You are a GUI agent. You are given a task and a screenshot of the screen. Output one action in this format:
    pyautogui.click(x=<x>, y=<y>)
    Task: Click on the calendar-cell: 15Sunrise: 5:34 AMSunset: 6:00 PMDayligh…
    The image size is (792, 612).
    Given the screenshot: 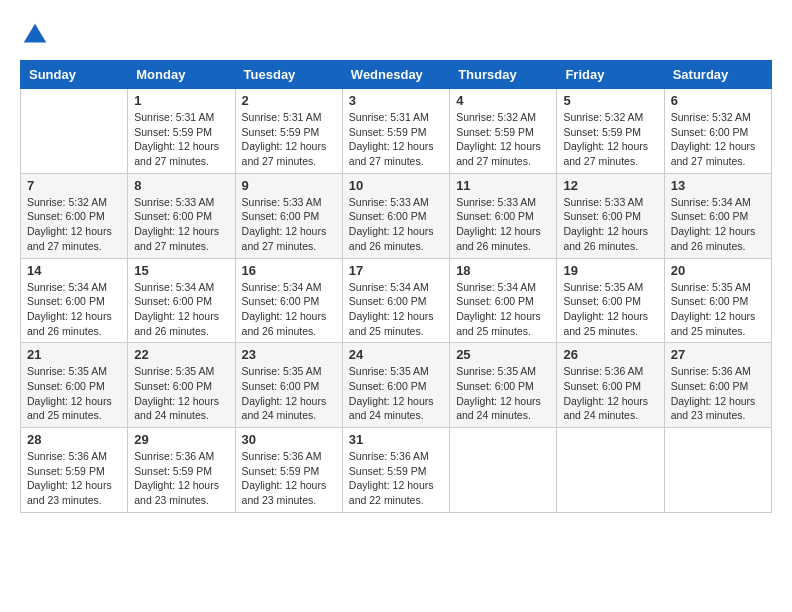 What is the action you would take?
    pyautogui.click(x=182, y=300)
    